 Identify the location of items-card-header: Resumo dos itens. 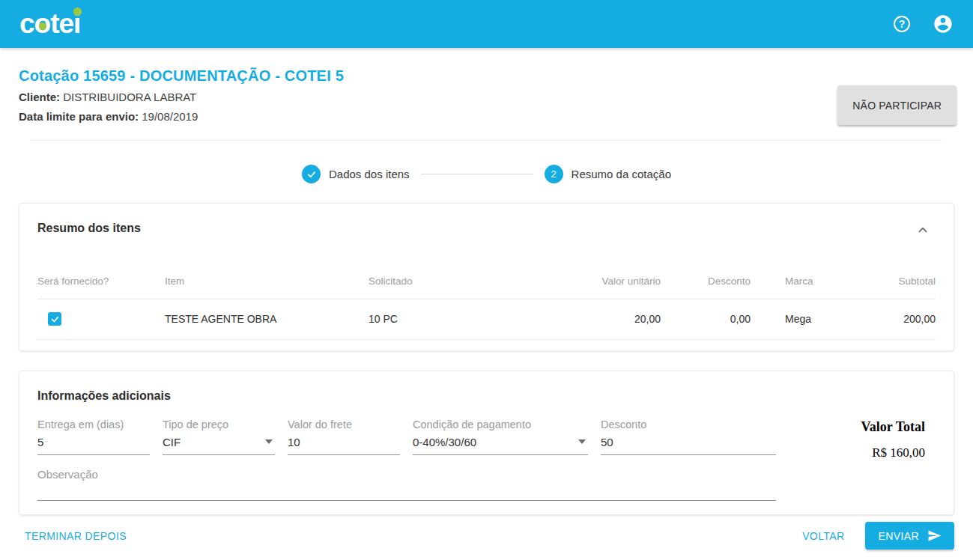
(487, 230).